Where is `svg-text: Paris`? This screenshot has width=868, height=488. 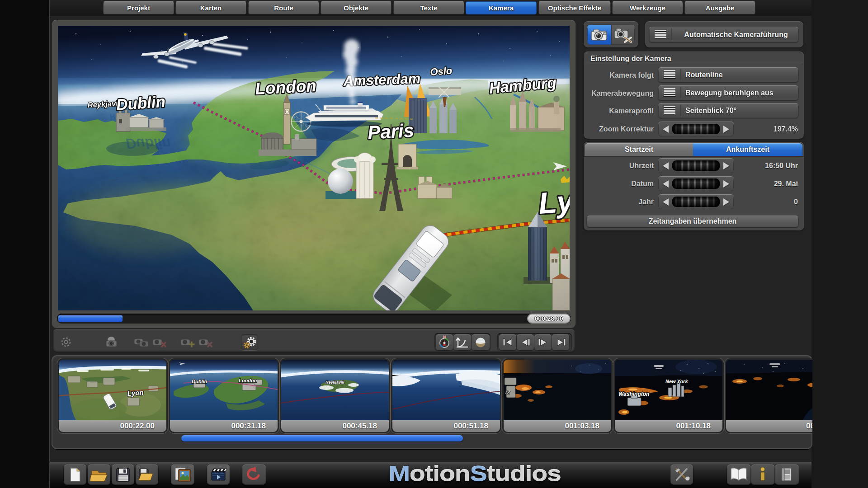 svg-text: Paris is located at coordinates (391, 131).